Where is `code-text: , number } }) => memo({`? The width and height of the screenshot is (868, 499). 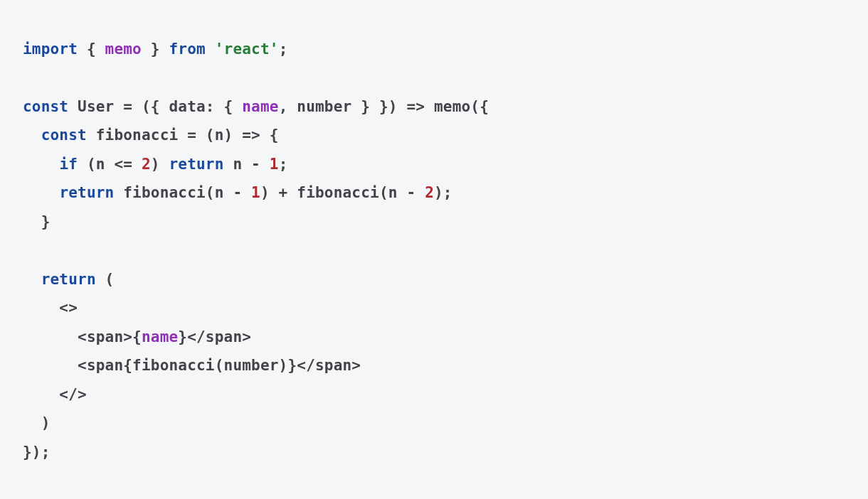 code-text: , number } }) => memo({ is located at coordinates (384, 107).